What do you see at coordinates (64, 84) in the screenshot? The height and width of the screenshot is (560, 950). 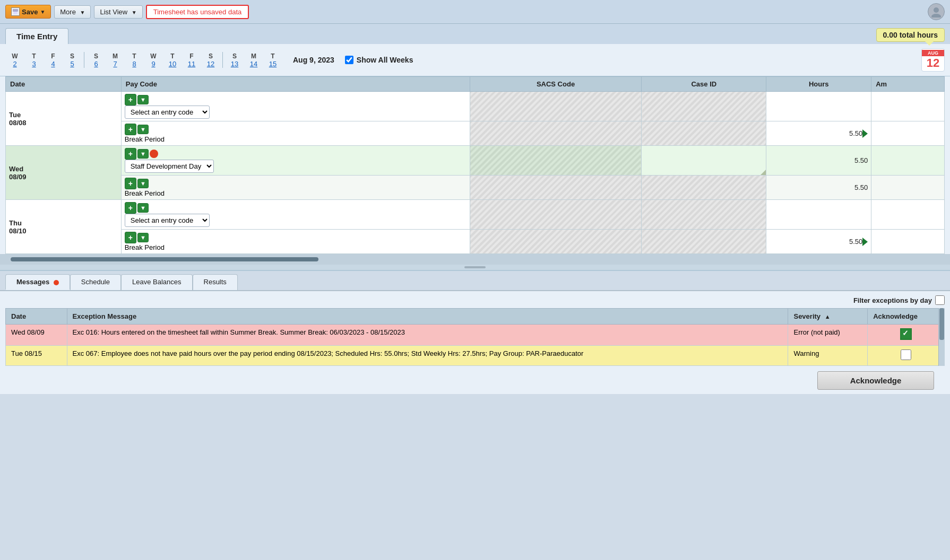 I see `col-date: Date` at bounding box center [64, 84].